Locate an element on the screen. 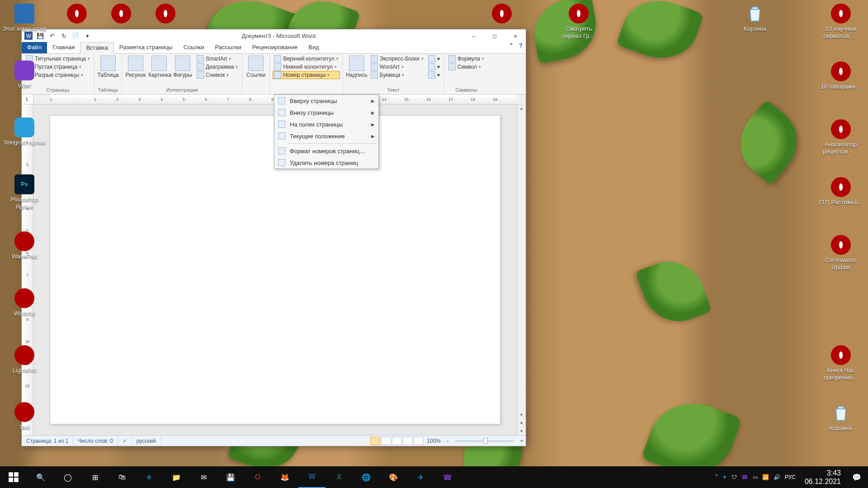 This screenshot has height=488, width=868. taskbar-app-ie: e is located at coordinates (149, 477).